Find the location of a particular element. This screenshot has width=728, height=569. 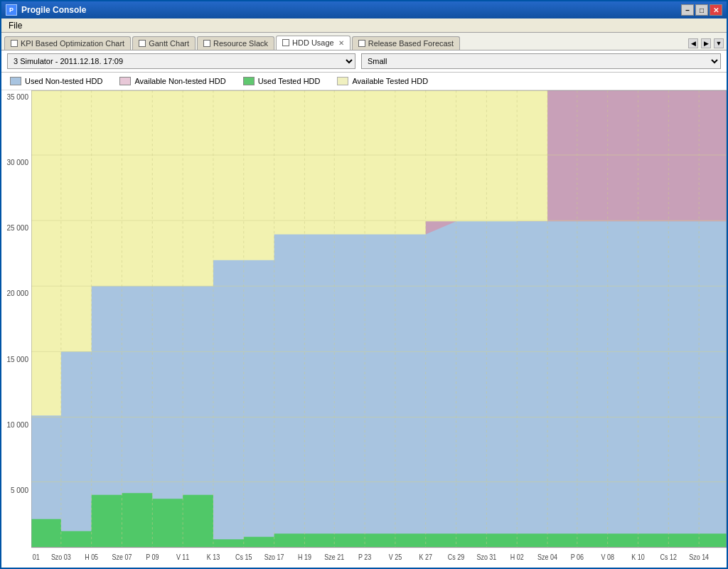

restore-button: □ is located at coordinates (702, 10).